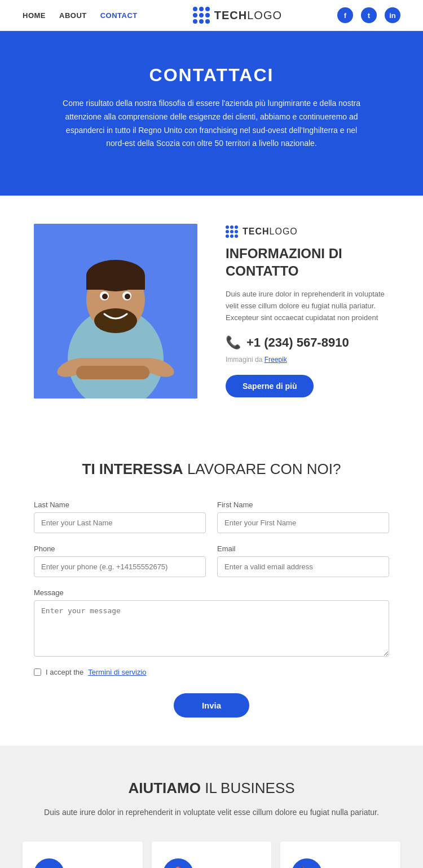 The height and width of the screenshot is (868, 423). Describe the element at coordinates (307, 262) in the screenshot. I see `contact-info-heading: INFORMAZIONI DI CONTATTO` at that location.